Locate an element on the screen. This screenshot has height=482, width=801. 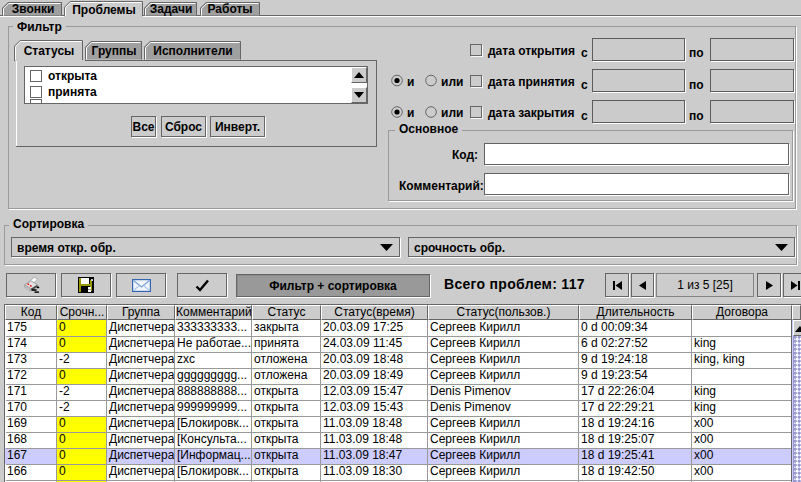
svg-text: Задачи is located at coordinates (172, 9).